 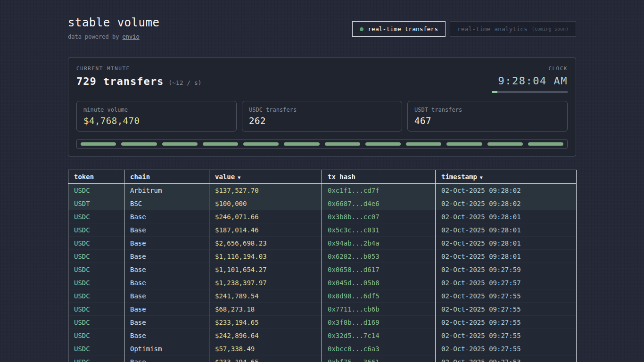 I want to click on minute-progress-fill, so click(x=495, y=92).